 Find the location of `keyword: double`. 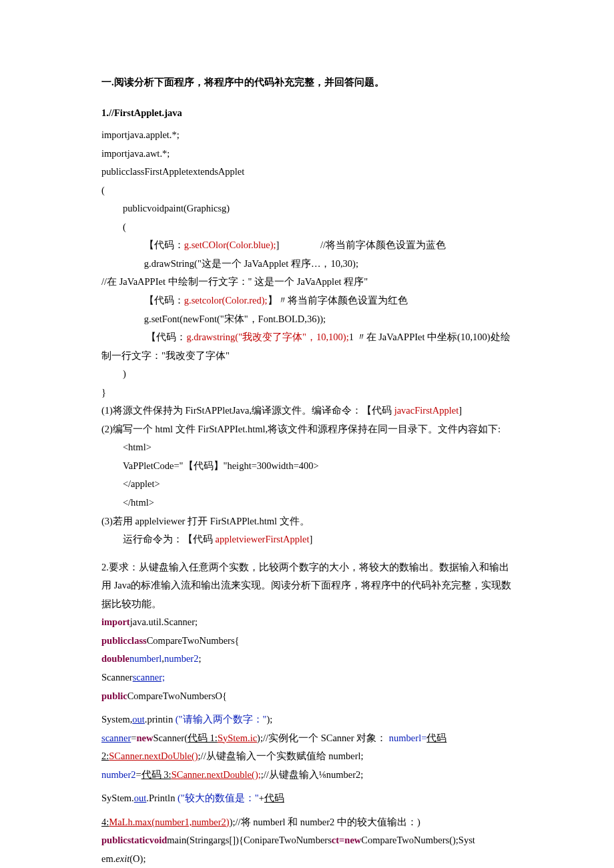

keyword: double is located at coordinates (115, 659).